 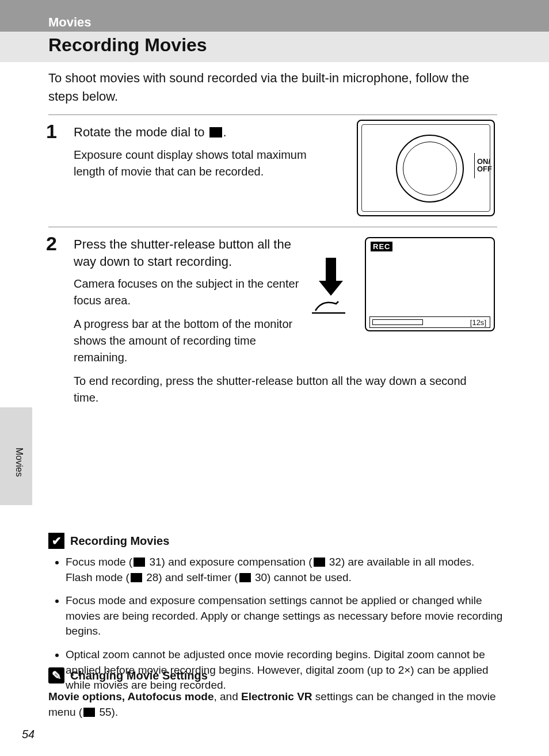 What do you see at coordinates (331, 287) in the screenshot?
I see `press-arrow-icon` at bounding box center [331, 287].